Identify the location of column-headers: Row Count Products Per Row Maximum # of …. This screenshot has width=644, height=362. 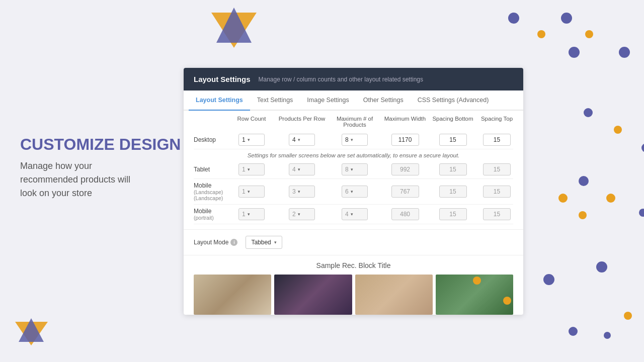
(353, 121).